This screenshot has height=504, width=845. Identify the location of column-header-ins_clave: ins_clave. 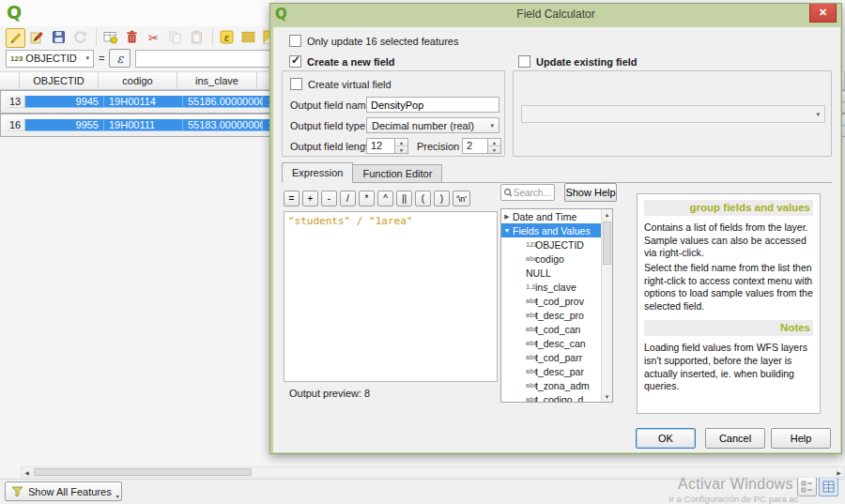
(218, 81).